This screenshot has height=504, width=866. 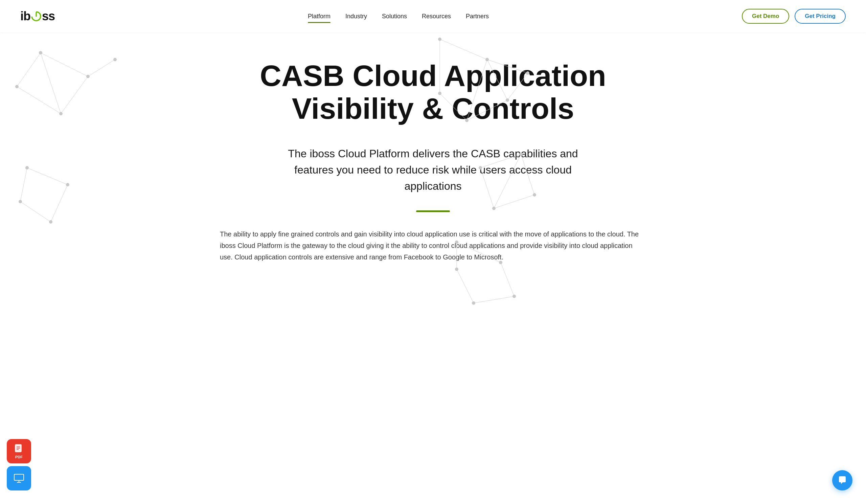 I want to click on nav-link-resources: Resources, so click(x=436, y=17).